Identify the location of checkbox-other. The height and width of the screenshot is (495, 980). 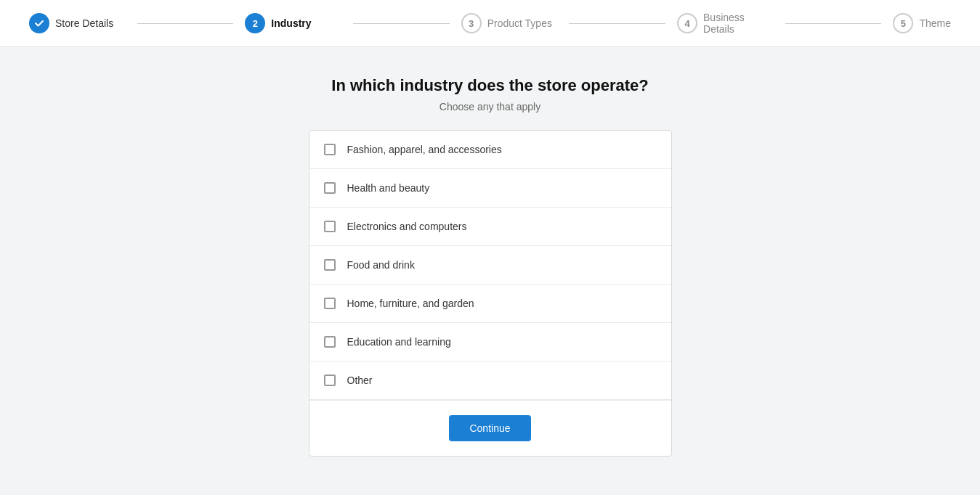
(330, 380).